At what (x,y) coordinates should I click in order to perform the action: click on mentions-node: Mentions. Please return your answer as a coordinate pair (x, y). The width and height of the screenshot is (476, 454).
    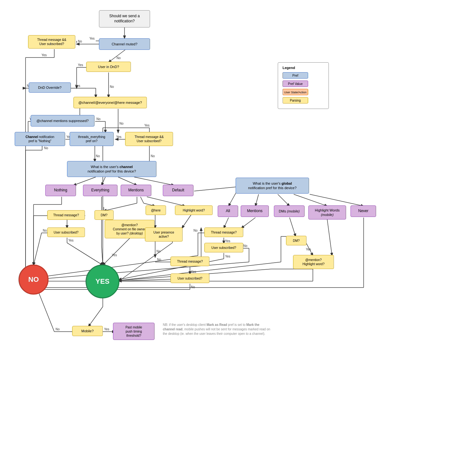
    Looking at the image, I should click on (136, 190).